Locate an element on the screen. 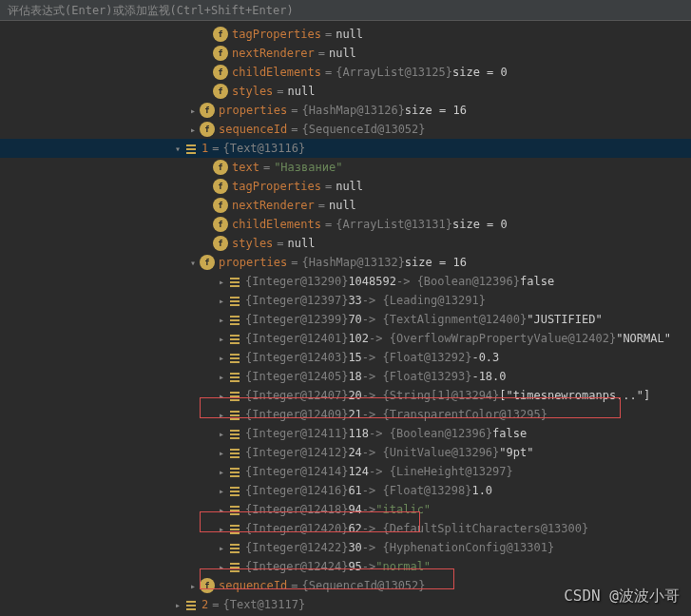 The width and height of the screenshot is (691, 616). tree-row: {Integer@12407} 20 -> {String[1]@13294} … is located at coordinates (346, 395).